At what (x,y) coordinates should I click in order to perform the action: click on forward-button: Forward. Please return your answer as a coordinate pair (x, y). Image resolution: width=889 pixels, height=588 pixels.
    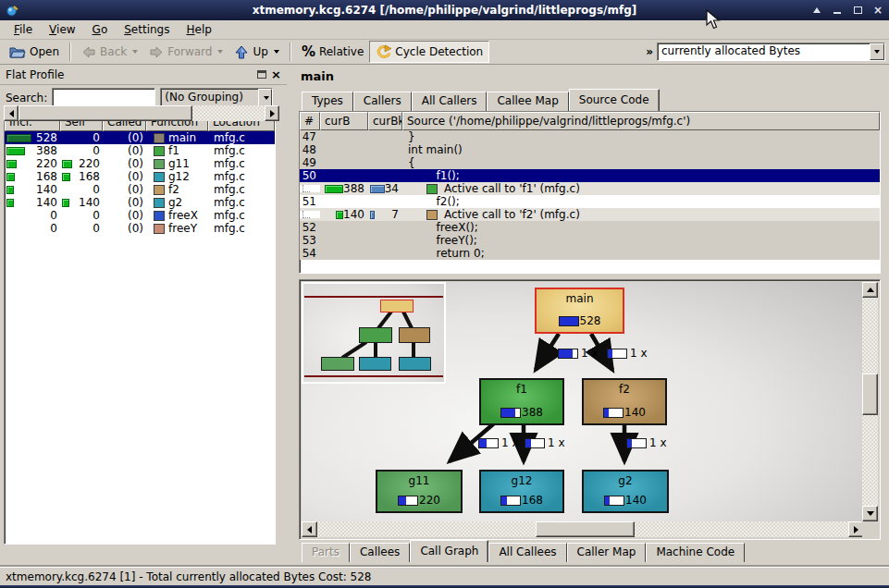
    Looking at the image, I should click on (186, 52).